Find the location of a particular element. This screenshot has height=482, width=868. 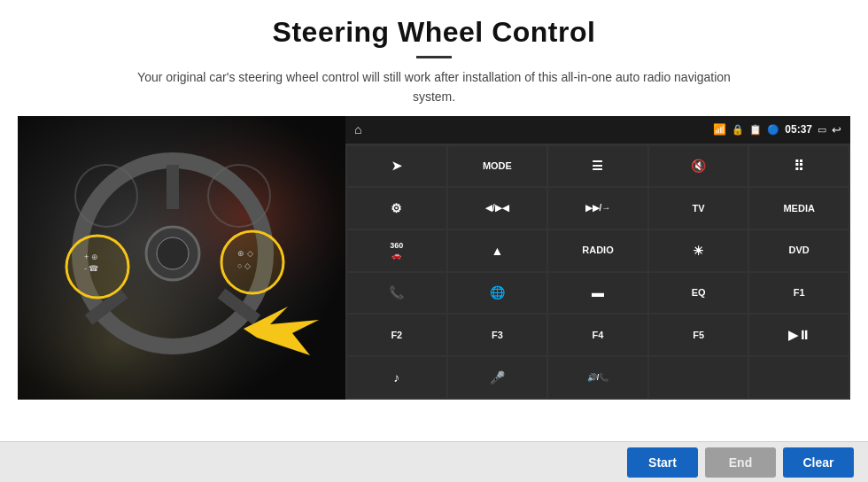

f2-button: F2 is located at coordinates (397, 335).